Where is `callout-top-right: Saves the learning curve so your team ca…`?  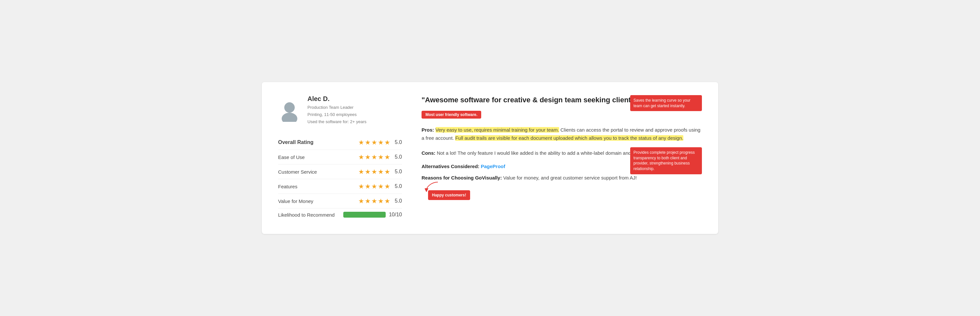
callout-top-right: Saves the learning curve so your team ca… is located at coordinates (666, 103).